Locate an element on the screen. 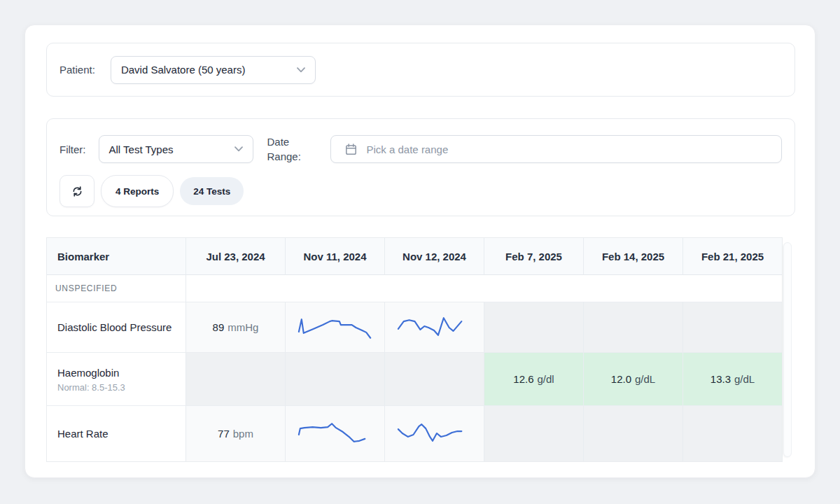 This screenshot has width=840, height=504. test-type-select: All Test Types is located at coordinates (176, 149).